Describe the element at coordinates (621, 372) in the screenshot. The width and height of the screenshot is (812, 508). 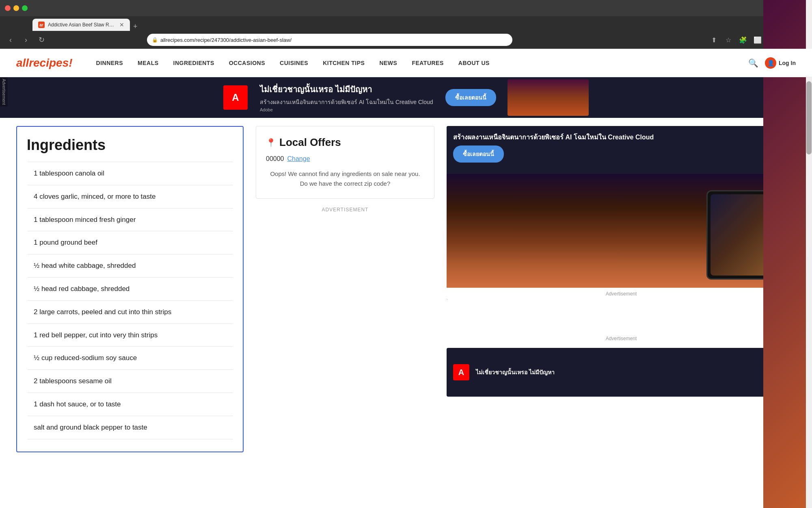
I see `right-ad2-banner: A ไม่เชี่ยวชาญนั้นเหรอ ไม่มีปัญหา` at that location.